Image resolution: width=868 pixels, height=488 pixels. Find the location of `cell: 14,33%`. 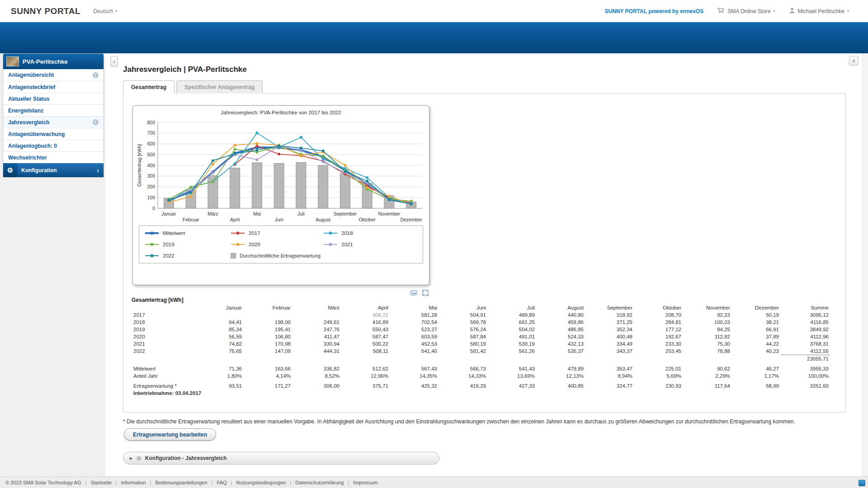

cell: 14,33% is located at coordinates (463, 376).